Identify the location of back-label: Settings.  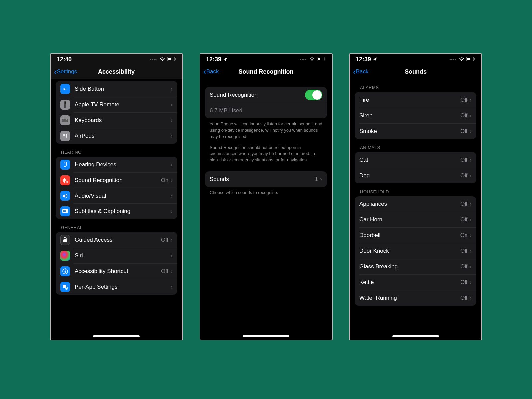
(67, 72).